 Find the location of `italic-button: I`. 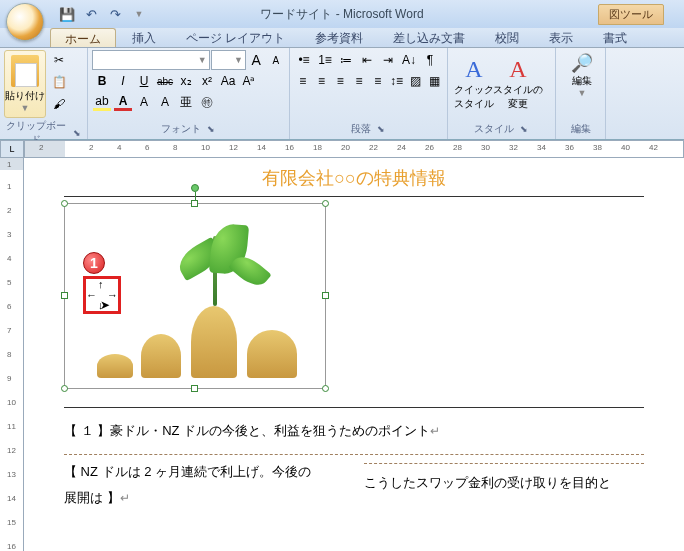

italic-button: I is located at coordinates (123, 81).